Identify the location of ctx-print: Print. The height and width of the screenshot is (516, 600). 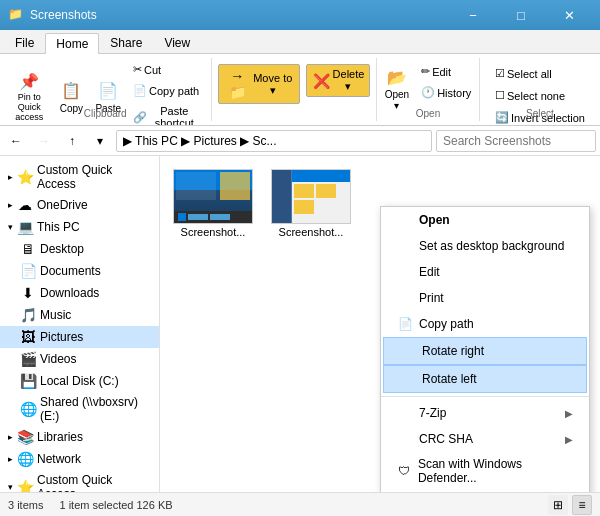
(485, 298).